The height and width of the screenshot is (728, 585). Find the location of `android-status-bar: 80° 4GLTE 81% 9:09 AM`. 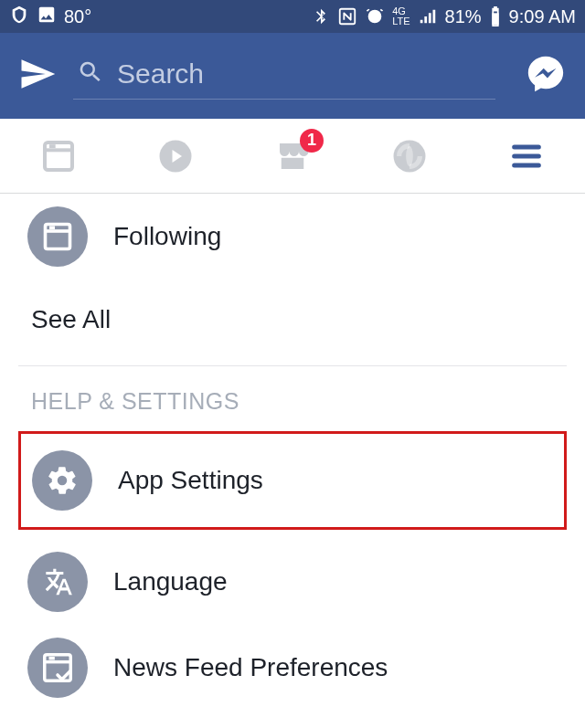

android-status-bar: 80° 4GLTE 81% 9:09 AM is located at coordinates (292, 16).